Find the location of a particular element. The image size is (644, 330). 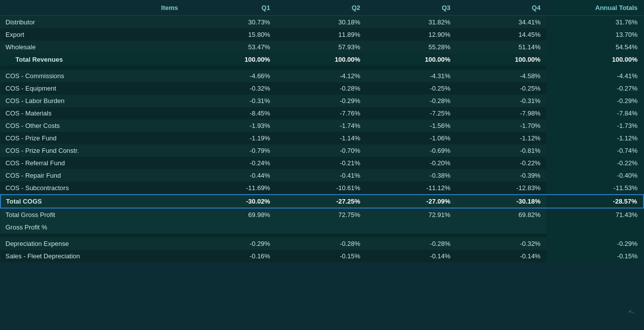

table-row: Depreciation Expense-0.29%-0.28%-0.28%-0… is located at coordinates (322, 244).